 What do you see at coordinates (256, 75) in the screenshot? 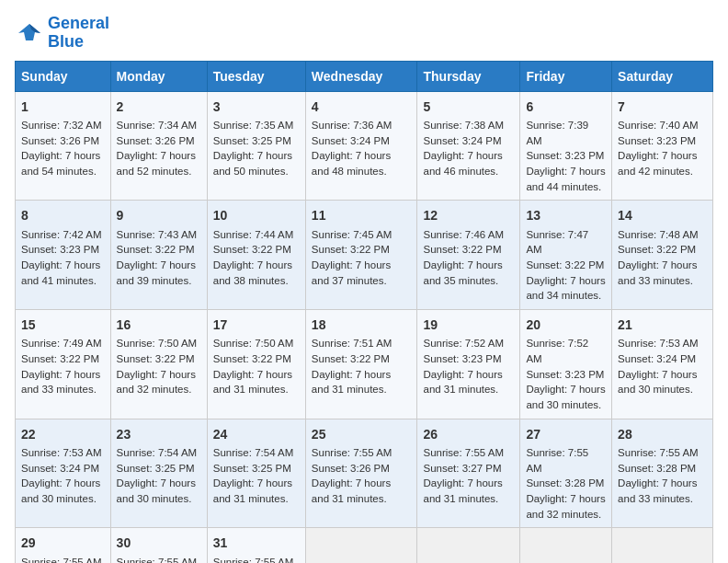
I see `col-header-tuesday: Tuesday` at bounding box center [256, 75].